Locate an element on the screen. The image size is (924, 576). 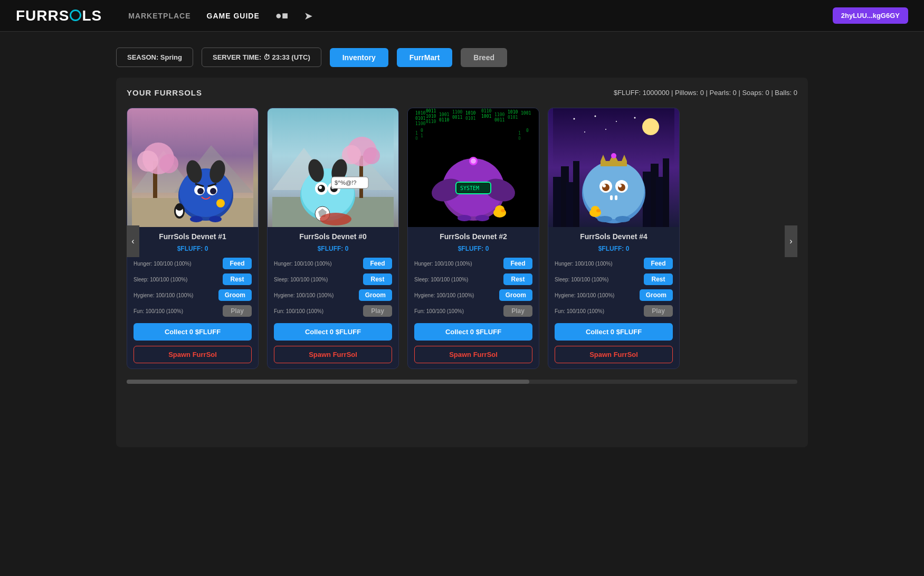
card-1-fun-label: Fun: 100/100 (100%) is located at coordinates (176, 311).